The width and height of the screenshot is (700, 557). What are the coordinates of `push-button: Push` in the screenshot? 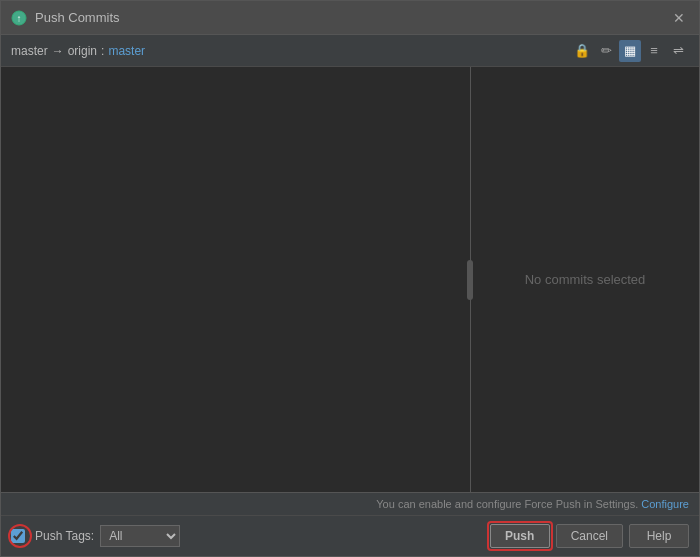 It's located at (520, 536).